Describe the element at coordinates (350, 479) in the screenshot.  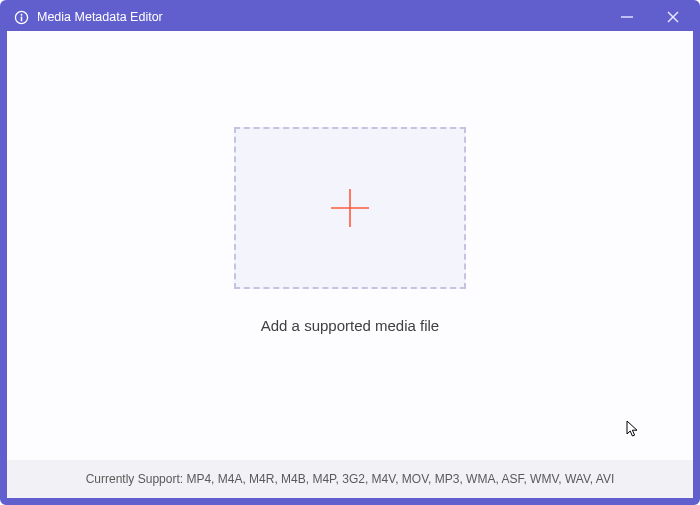
I see `supported-formats-text: Currently Support: MP4, M4A, M4R, M4B, M…` at that location.